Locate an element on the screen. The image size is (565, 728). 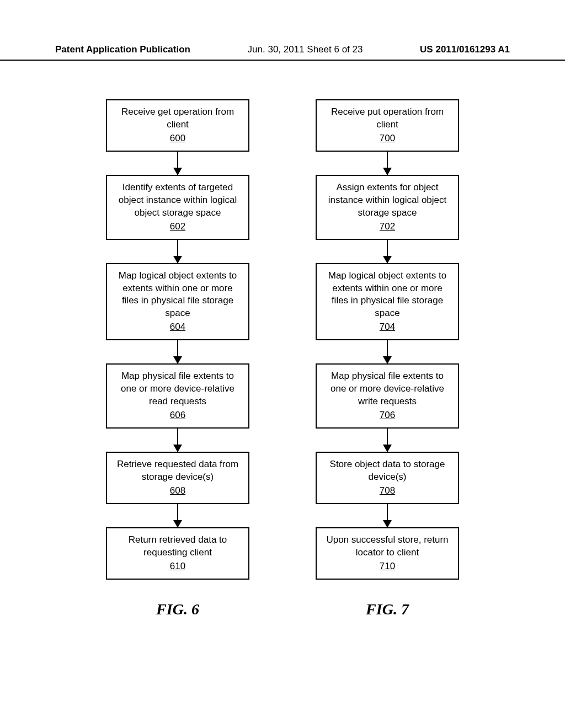
figure-label: FIG. 6 is located at coordinates (178, 609).